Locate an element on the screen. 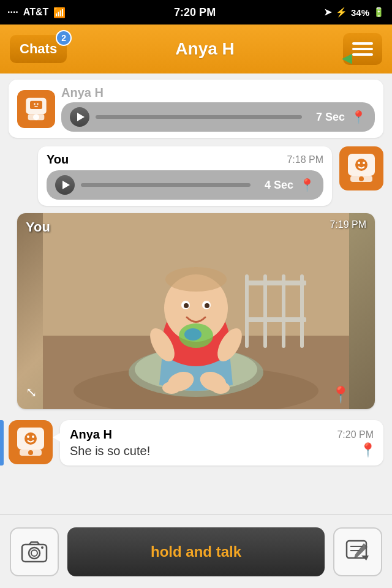 This screenshot has height=588, width=392. text-bubble-anya: Anya H 7:20 PM She is so cute! 📍 is located at coordinates (222, 443).